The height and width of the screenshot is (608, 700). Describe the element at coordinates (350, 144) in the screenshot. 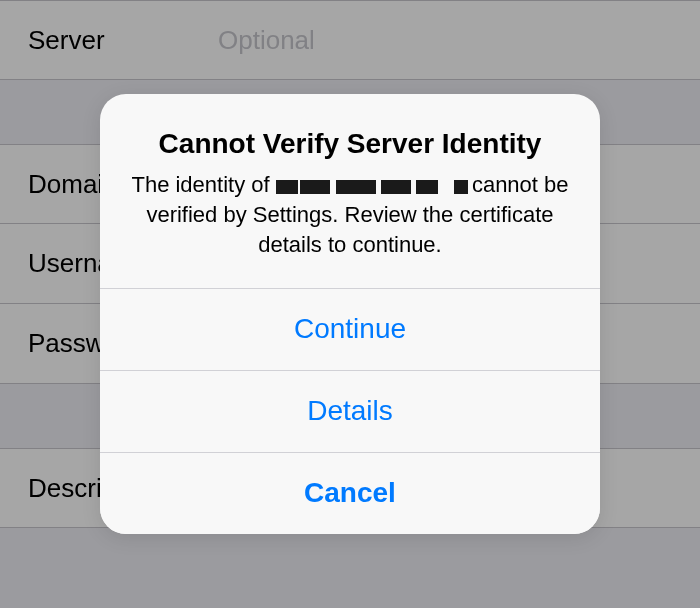

I see `alert-title: Cannot Verify Server Identity` at that location.